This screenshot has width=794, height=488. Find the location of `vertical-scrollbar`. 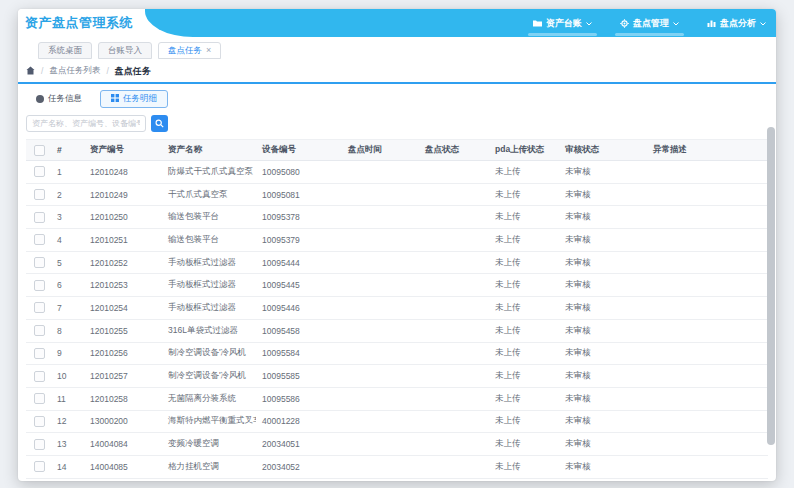

vertical-scrollbar is located at coordinates (771, 286).